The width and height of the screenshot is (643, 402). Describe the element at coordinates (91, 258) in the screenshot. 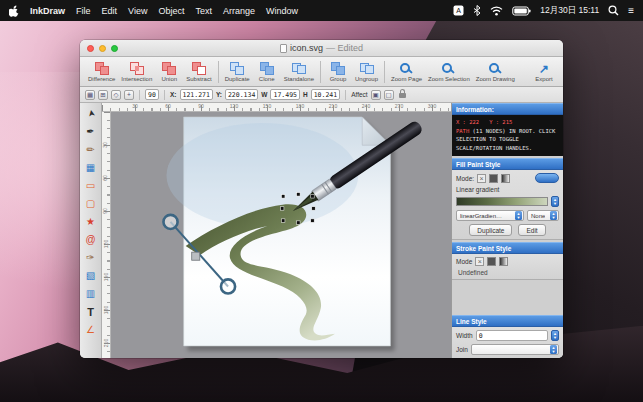

I see `brush-tool: ✑` at that location.